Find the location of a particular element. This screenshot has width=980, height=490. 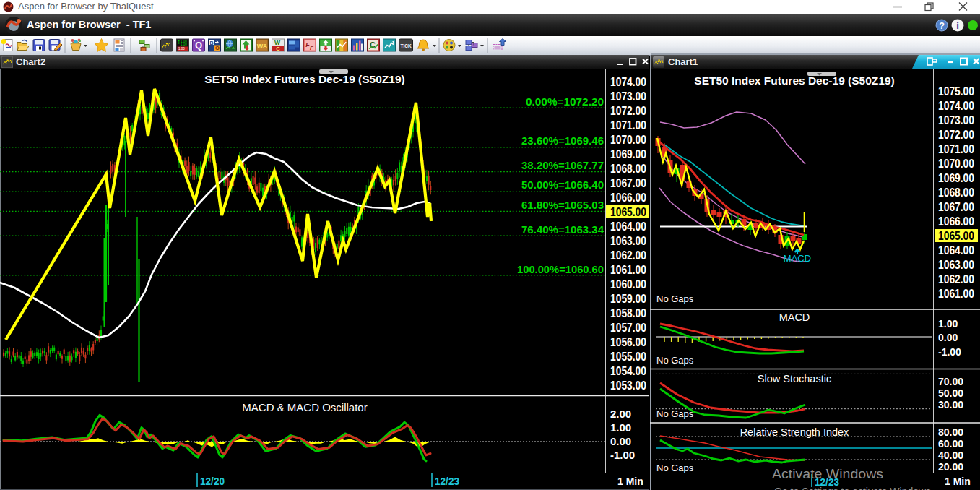

svg-text: 100.00%=1060.60 is located at coordinates (560, 269).